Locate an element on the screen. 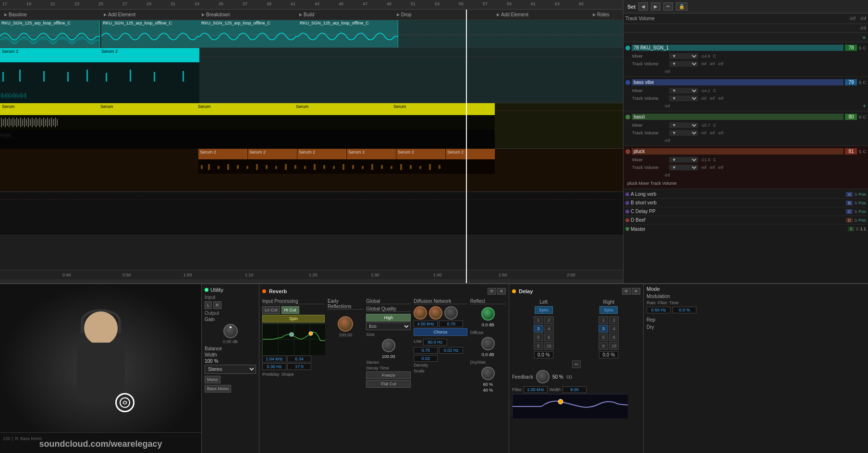  left-t5: 5 is located at coordinates (538, 337).